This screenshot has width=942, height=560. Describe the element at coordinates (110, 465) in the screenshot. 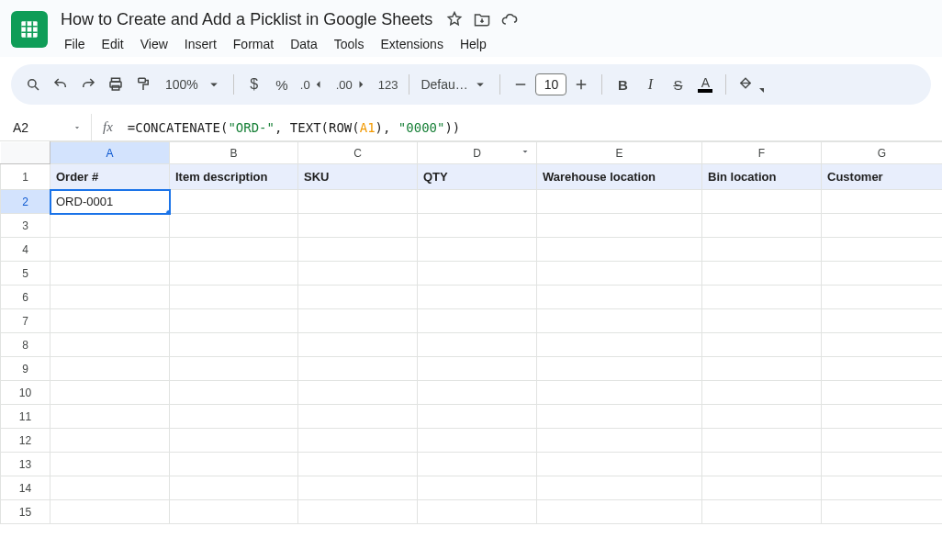

I see `cell-A13` at that location.